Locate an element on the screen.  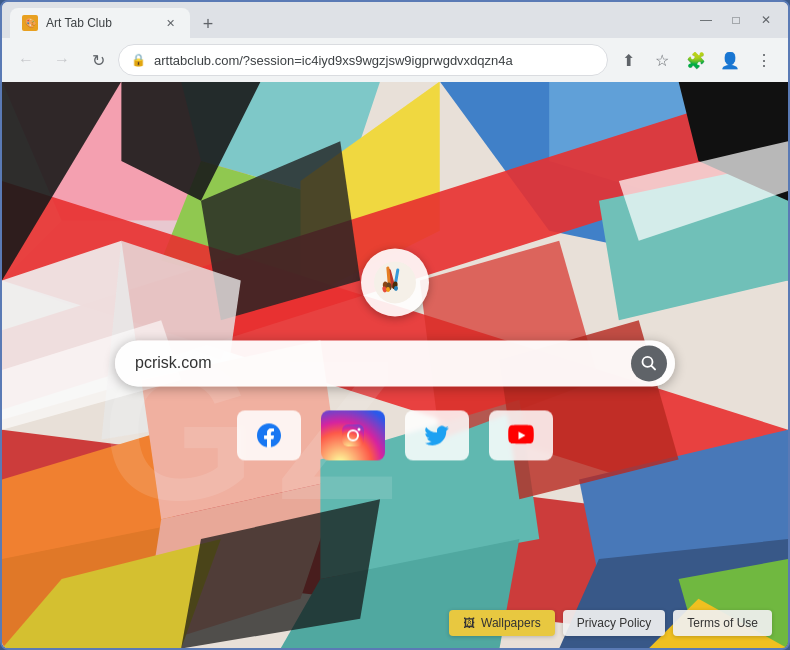
refresh-button: ↻ is located at coordinates (98, 60).